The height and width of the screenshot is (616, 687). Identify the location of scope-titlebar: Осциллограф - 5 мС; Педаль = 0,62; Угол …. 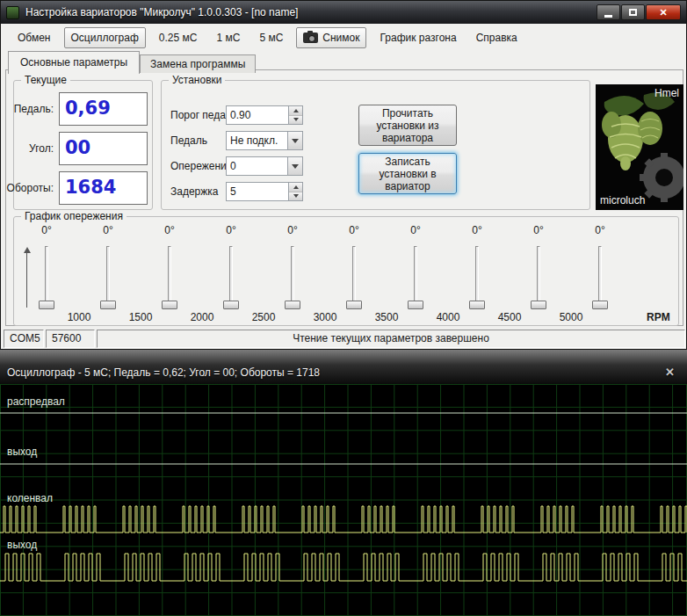
(344, 367).